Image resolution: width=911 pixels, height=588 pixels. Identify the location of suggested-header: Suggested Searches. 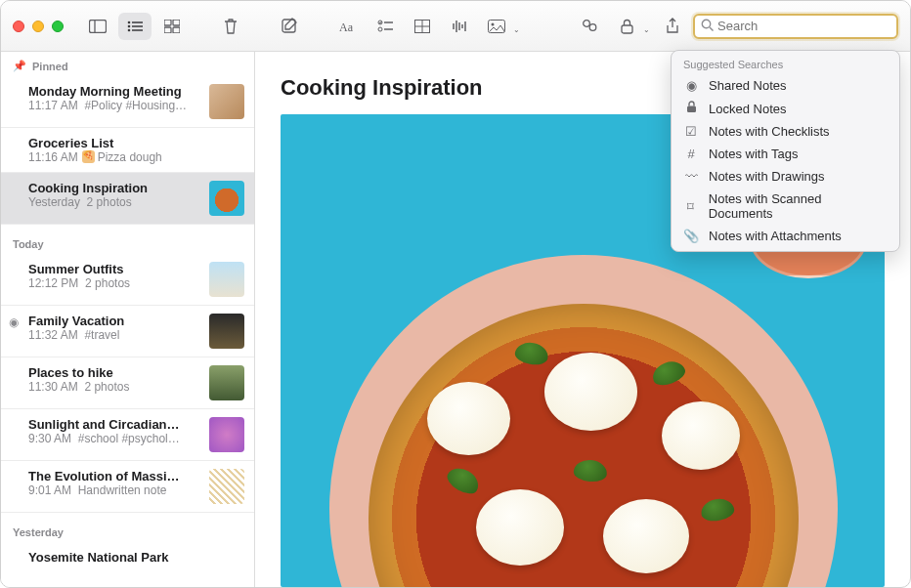
(786, 65).